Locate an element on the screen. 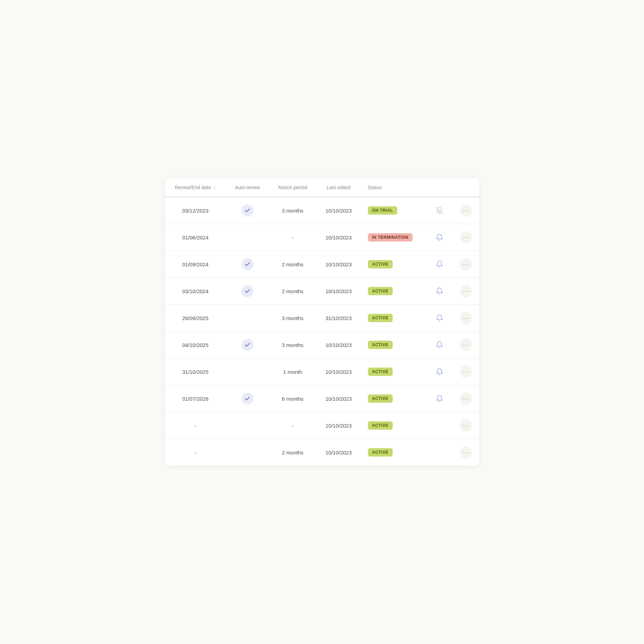  table-row: 26/09/20253 months31/10/2023ACTIVE ··· is located at coordinates (322, 318).